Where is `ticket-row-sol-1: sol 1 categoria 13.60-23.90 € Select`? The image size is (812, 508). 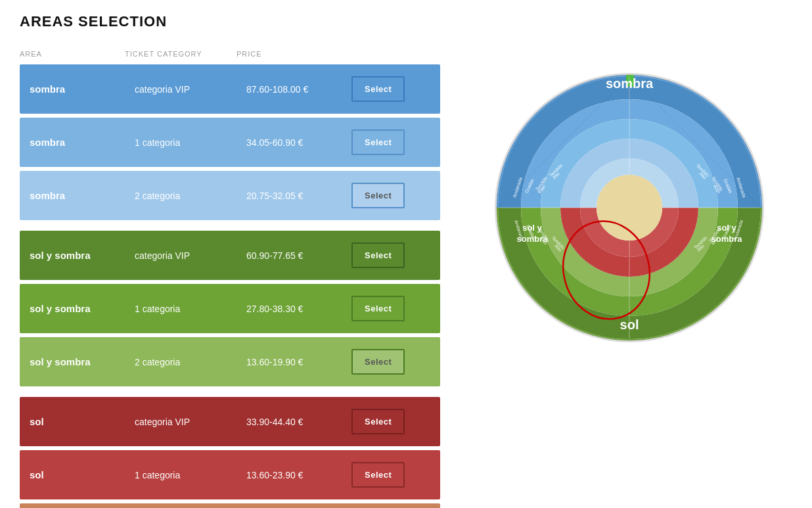
ticket-row-sol-1: sol 1 categoria 13.60-23.90 € Select is located at coordinates (230, 474).